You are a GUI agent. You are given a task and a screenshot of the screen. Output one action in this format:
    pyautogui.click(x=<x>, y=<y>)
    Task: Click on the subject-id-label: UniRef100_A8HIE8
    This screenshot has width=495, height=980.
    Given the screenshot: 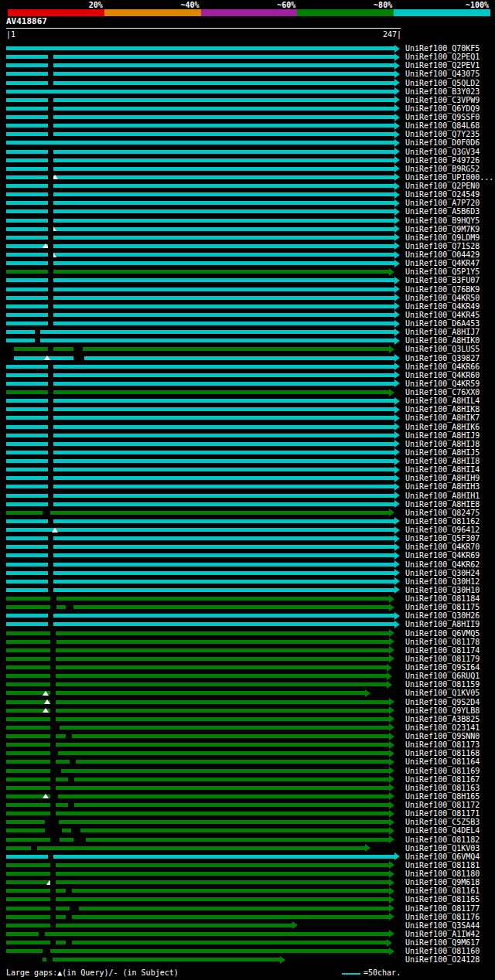 What is the action you would take?
    pyautogui.click(x=442, y=504)
    